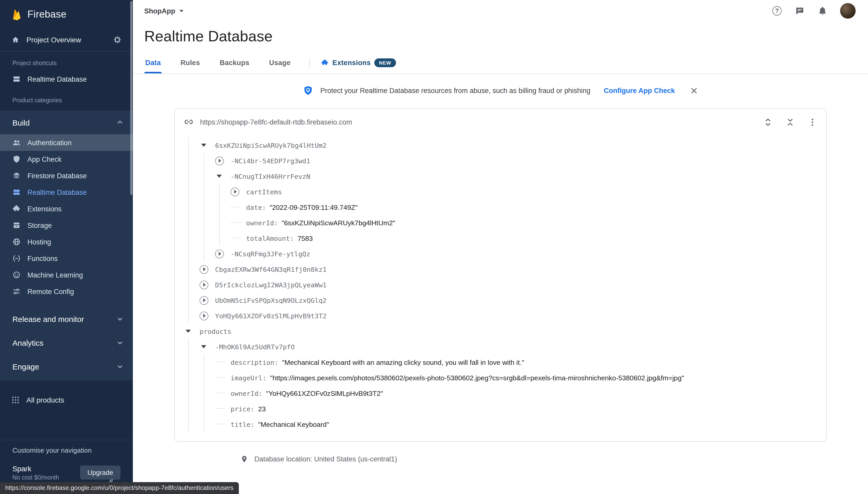 Image resolution: width=868 pixels, height=494 pixels. I want to click on puzzle-icon, so click(17, 209).